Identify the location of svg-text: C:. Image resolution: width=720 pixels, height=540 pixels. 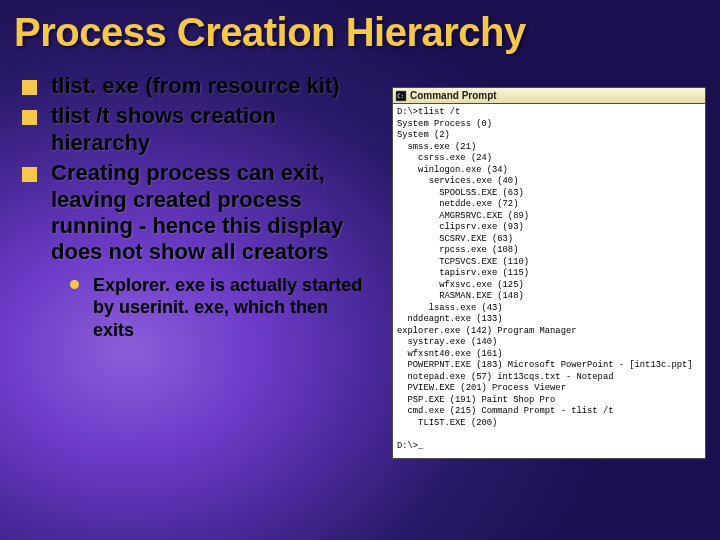
(400, 96).